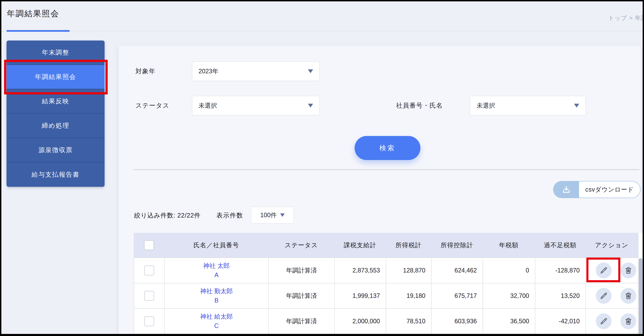 The image size is (644, 336). What do you see at coordinates (560, 296) in the screenshot?
I see `cell-balance: 13,520` at bounding box center [560, 296].